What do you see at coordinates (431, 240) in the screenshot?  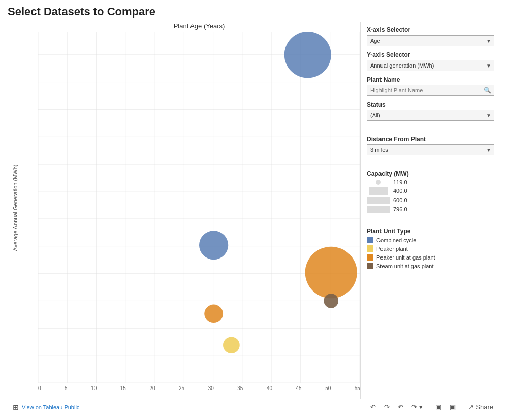 I see `unit-type-row-1: Combined cycle` at bounding box center [431, 240].